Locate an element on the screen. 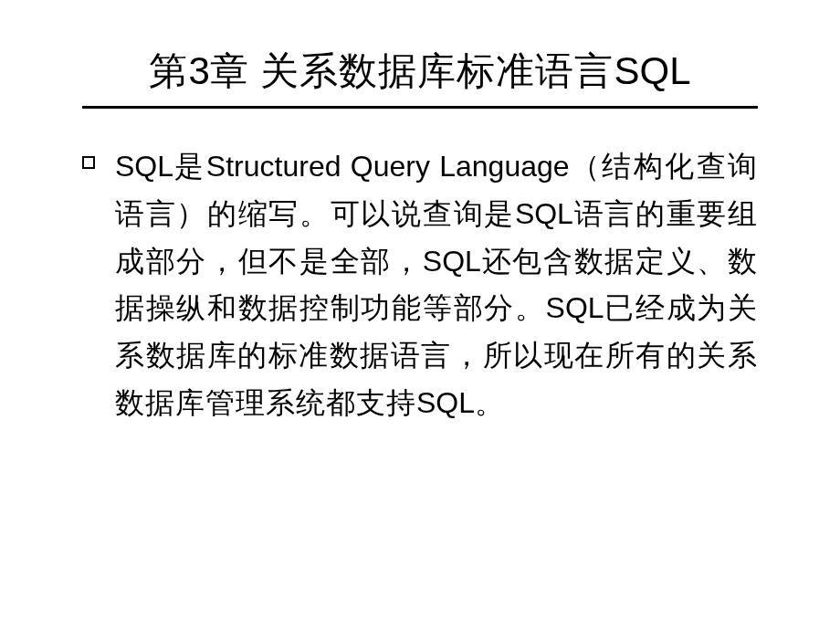 The image size is (840, 630). title-seg-3: 章 关系数据库标准语言 is located at coordinates (413, 71).